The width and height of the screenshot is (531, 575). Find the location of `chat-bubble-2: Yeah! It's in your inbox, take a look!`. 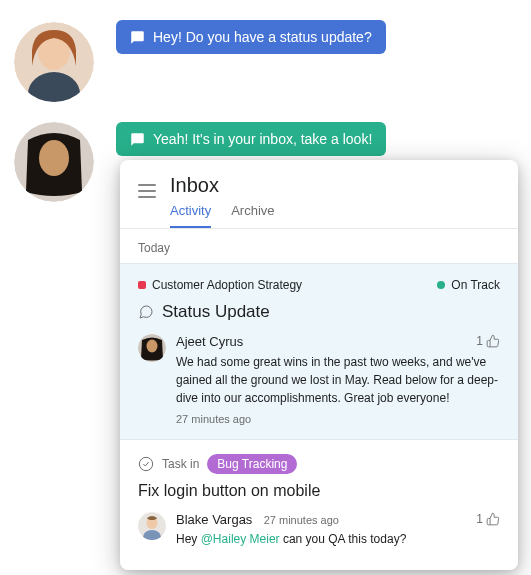

chat-bubble-2: Yeah! It's in your inbox, take a look! is located at coordinates (251, 139).